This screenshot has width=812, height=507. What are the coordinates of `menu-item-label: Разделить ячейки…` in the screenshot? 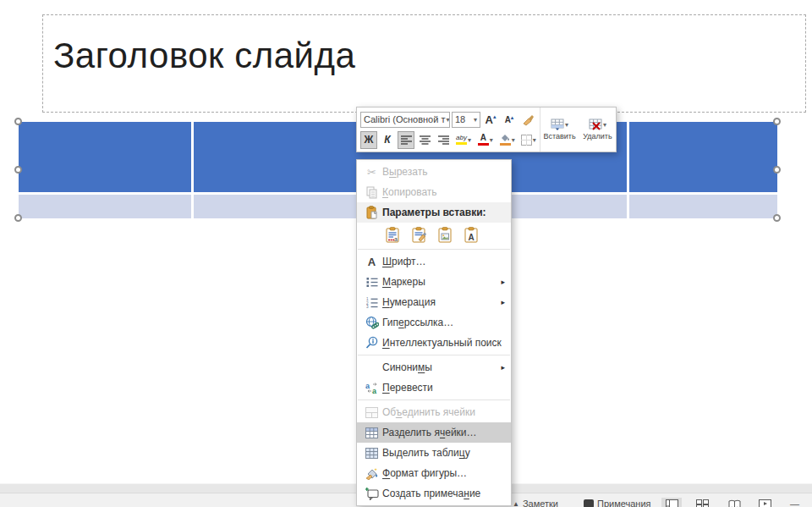 It's located at (430, 433).